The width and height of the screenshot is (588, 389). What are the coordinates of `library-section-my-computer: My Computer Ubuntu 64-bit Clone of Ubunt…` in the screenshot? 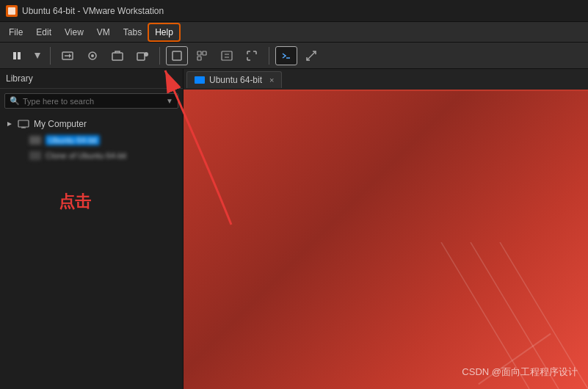 It's located at (91, 139).